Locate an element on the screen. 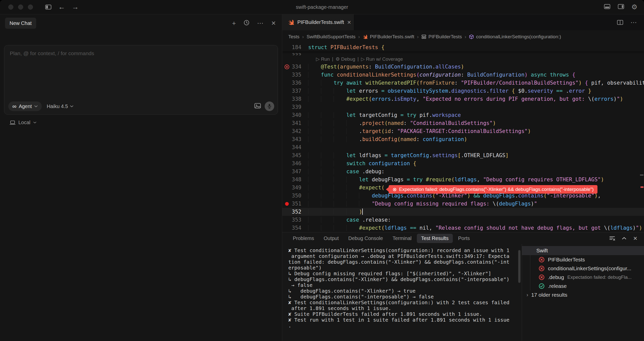  panel-tab-debug-console: Debug Console is located at coordinates (366, 238).